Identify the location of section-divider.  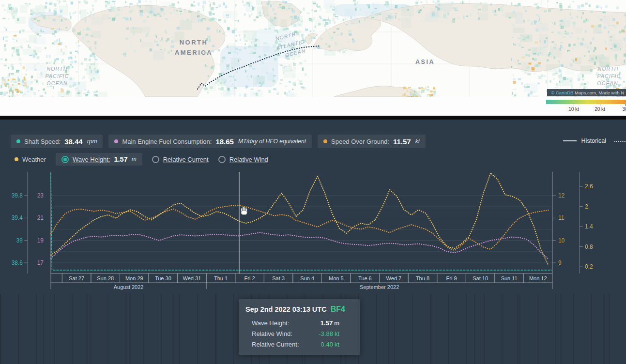
(313, 118).